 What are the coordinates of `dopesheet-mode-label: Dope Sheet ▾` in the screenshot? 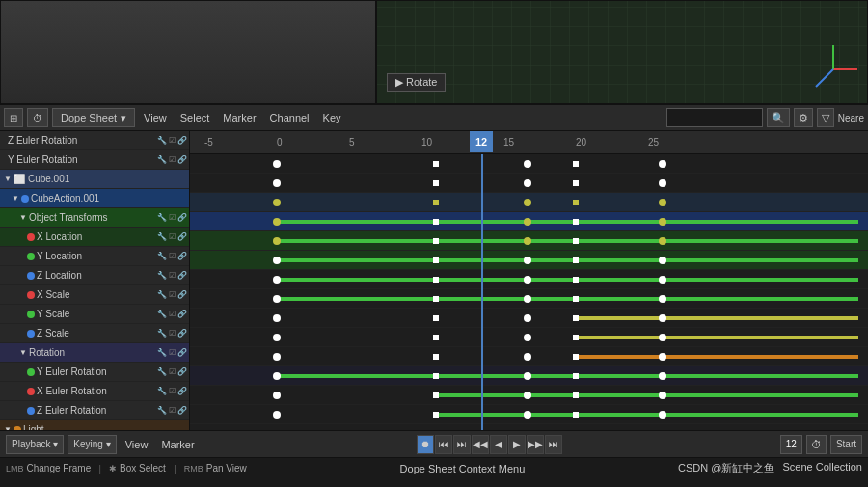 It's located at (94, 118).